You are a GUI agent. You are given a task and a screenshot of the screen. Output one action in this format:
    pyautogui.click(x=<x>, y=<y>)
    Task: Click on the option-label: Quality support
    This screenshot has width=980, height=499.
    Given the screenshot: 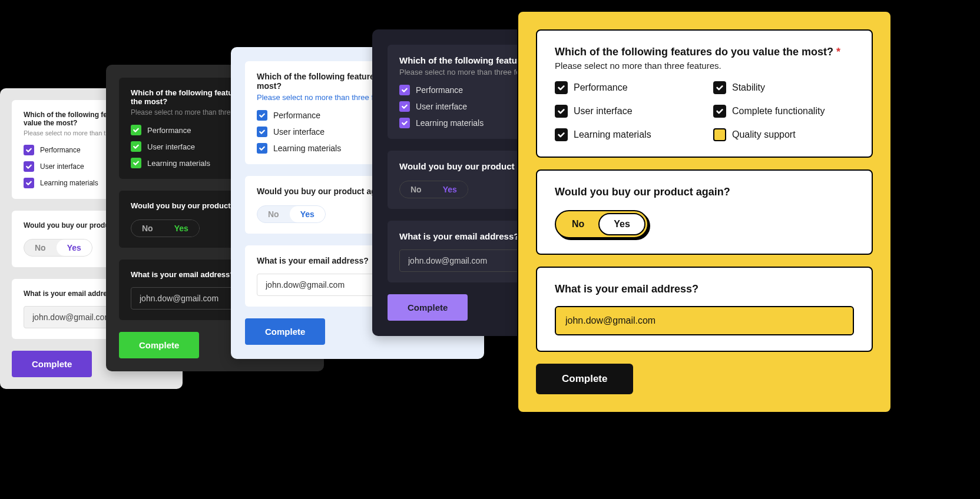 What is the action you would take?
    pyautogui.click(x=764, y=135)
    